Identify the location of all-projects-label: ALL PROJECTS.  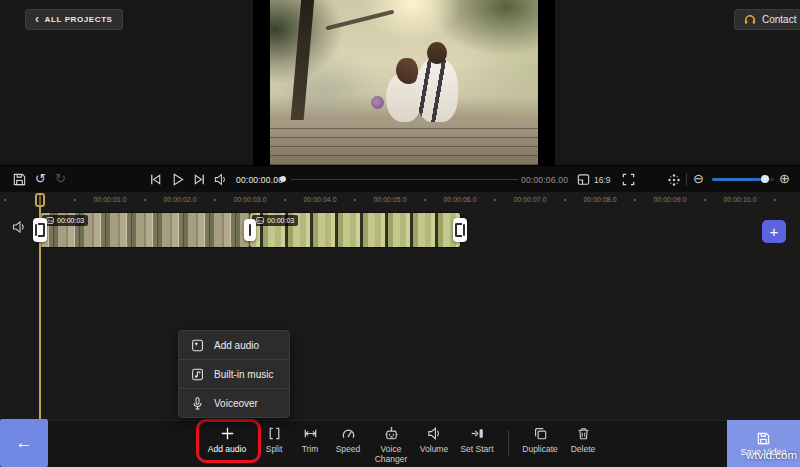
(79, 20).